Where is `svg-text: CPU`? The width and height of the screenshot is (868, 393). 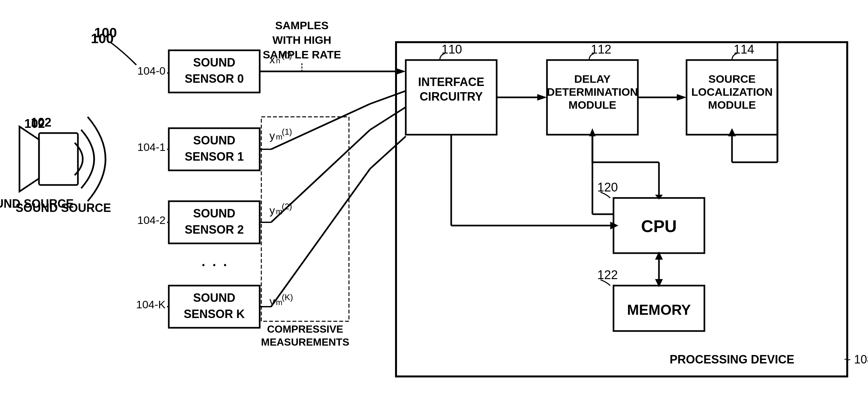 svg-text: CPU is located at coordinates (659, 226).